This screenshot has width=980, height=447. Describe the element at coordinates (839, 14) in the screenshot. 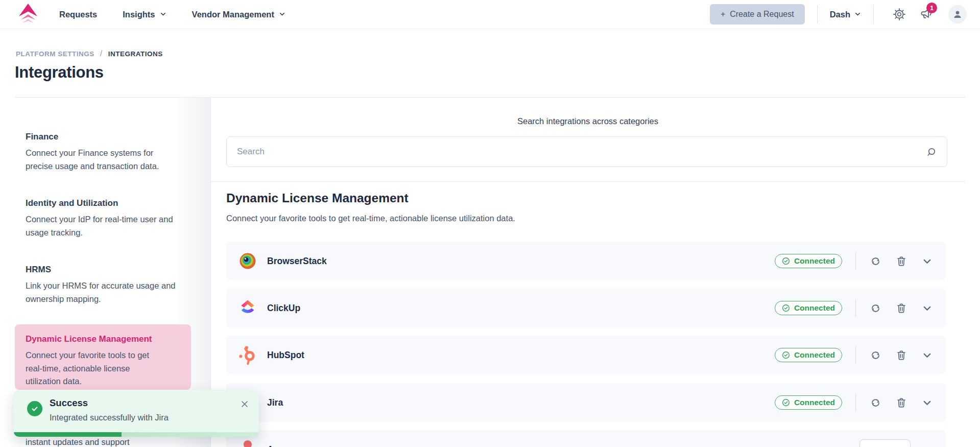

I see `navbar-right: + Create a Request Dash` at that location.